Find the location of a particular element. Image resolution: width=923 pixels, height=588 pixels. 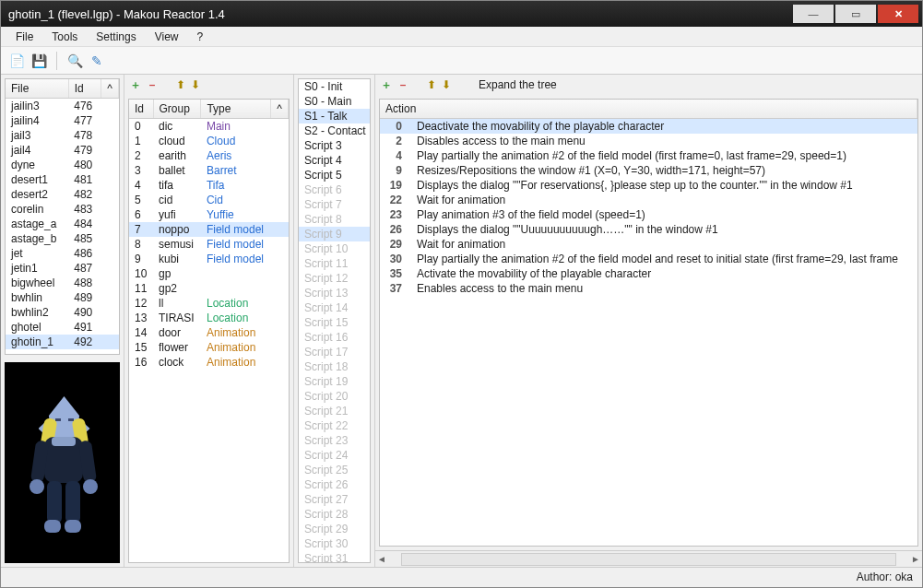

table-row: 35Activate the movability of the playabl… is located at coordinates (649, 274).